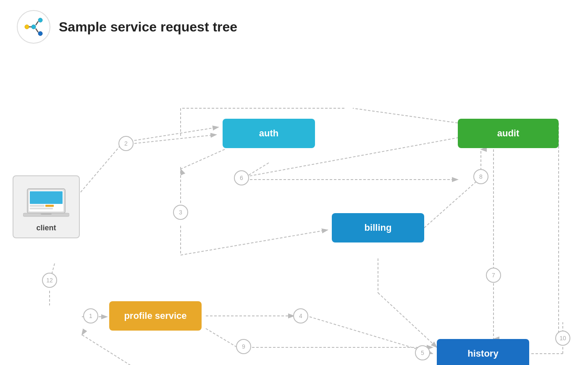  What do you see at coordinates (50, 280) in the screenshot?
I see `circle-12: 12` at bounding box center [50, 280].